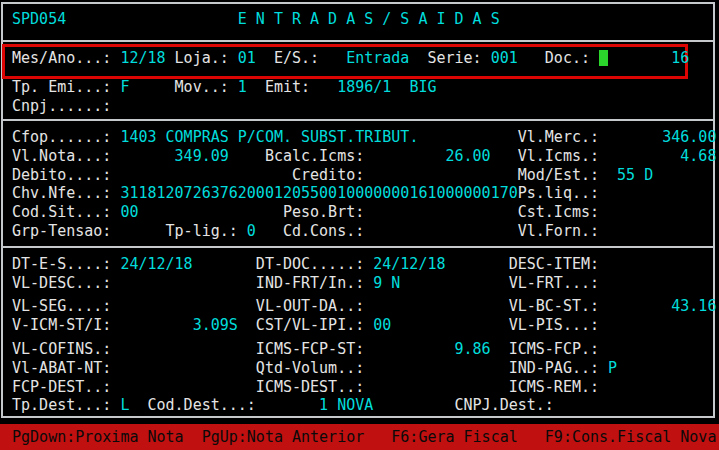  What do you see at coordinates (324, 232) in the screenshot?
I see `cd-cons-label: Cd.Cons.:` at bounding box center [324, 232].